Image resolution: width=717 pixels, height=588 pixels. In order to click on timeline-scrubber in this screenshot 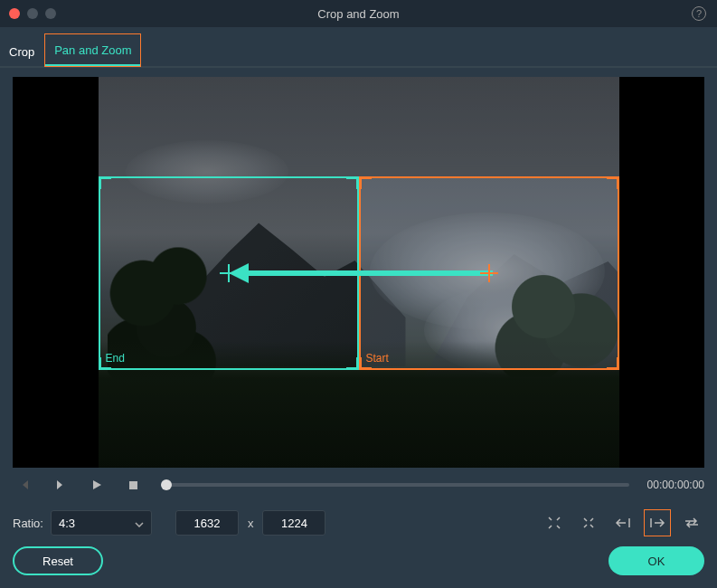, I will do `click(398, 485)`.